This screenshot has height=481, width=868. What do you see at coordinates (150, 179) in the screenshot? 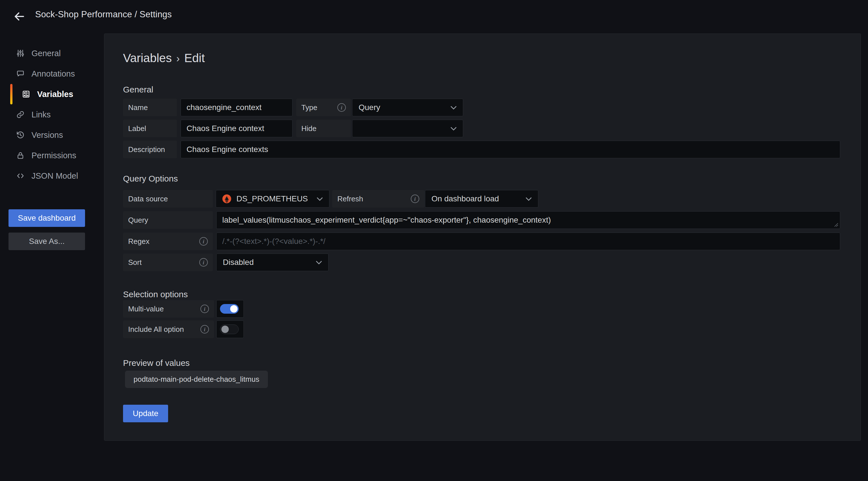
I see `query-options-heading: Query Options` at bounding box center [150, 179].